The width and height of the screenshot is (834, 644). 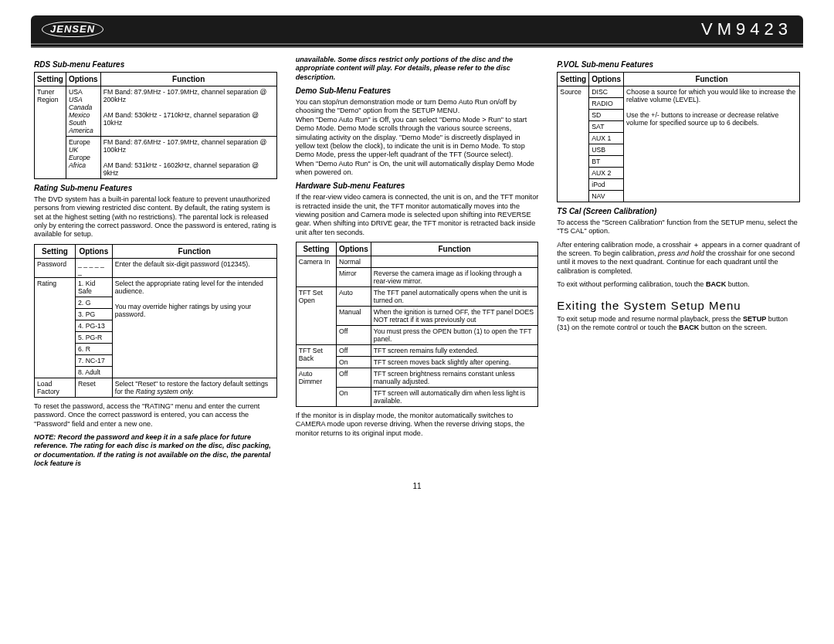 What do you see at coordinates (417, 69) in the screenshot?
I see `note-cont: unavailable. Some discs restrict only po…` at bounding box center [417, 69].